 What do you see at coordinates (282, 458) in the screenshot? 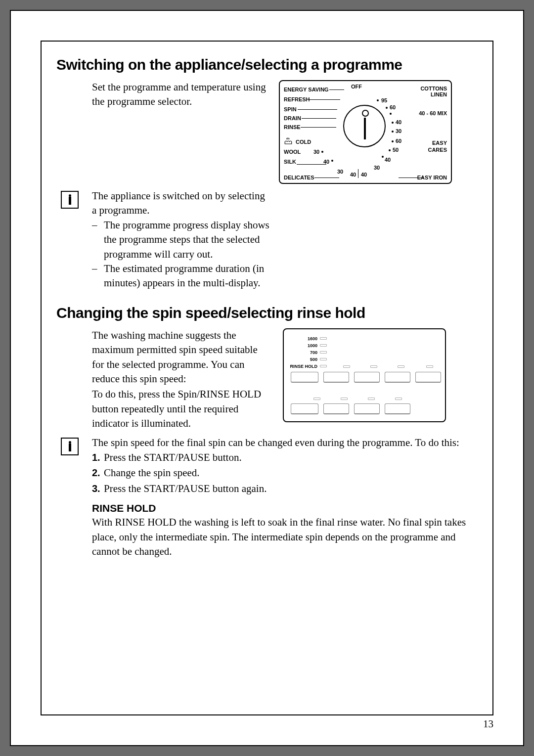
I see `step-item: 1.Press the START/PAUSE button.` at bounding box center [282, 458].